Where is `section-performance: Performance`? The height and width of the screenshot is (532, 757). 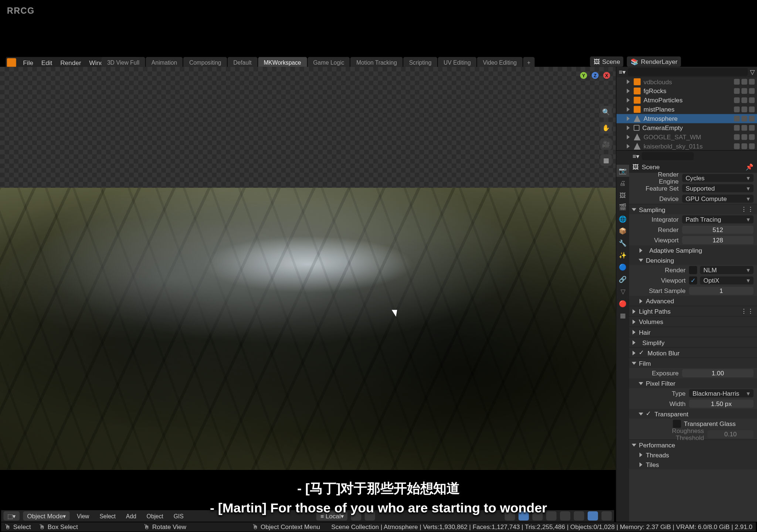 section-performance: Performance is located at coordinates (693, 445).